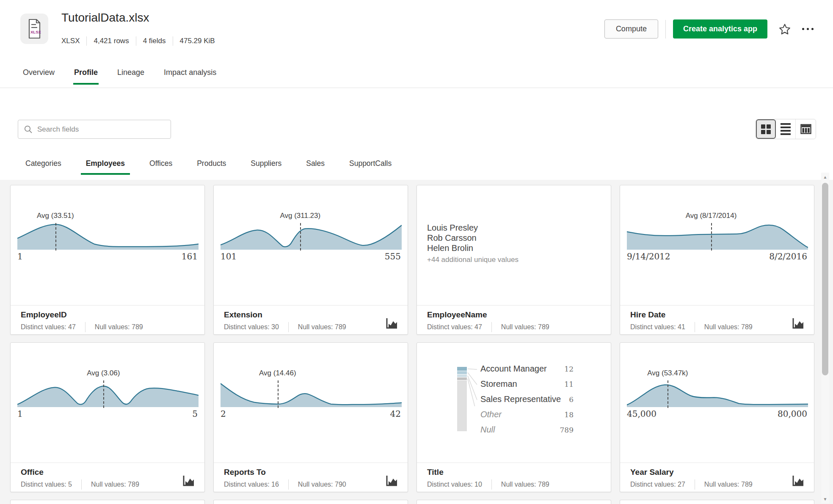 This screenshot has width=833, height=504. Describe the element at coordinates (491, 415) in the screenshot. I see `bar-label-other: Other` at that location.